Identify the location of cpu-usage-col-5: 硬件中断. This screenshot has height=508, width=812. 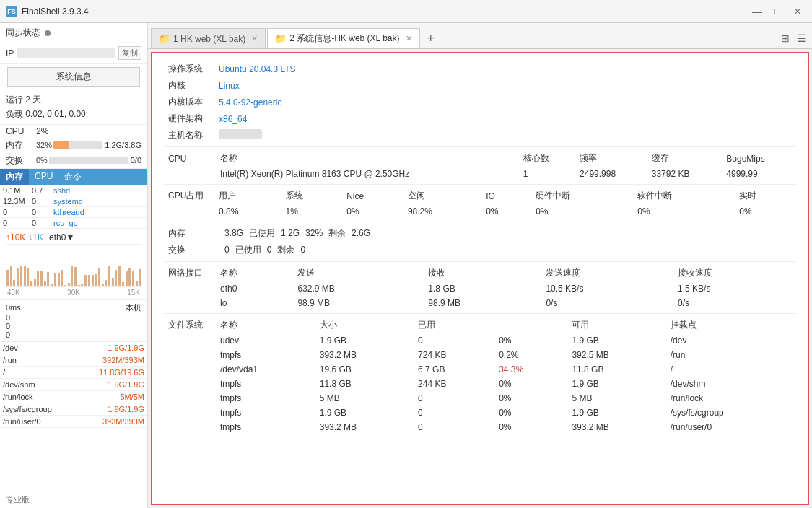
(582, 196).